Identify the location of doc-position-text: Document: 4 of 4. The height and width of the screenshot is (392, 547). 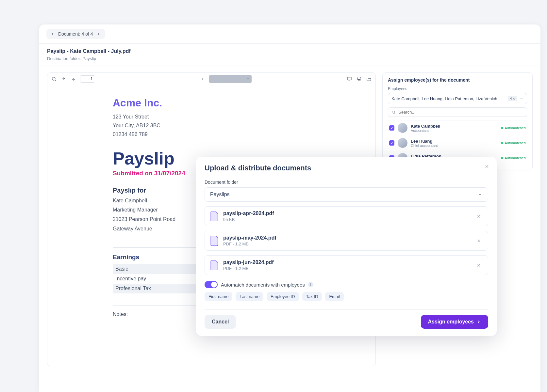
(76, 34).